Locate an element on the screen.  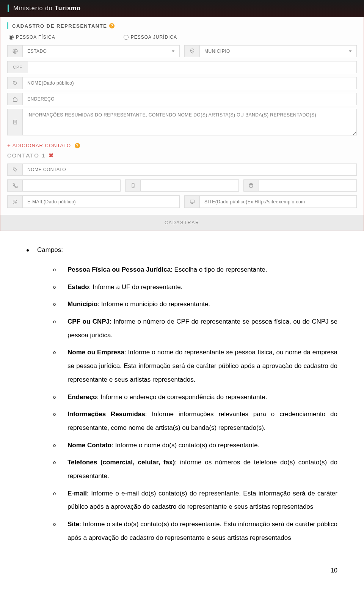
submit-row: CADASTRAR is located at coordinates (182, 223).